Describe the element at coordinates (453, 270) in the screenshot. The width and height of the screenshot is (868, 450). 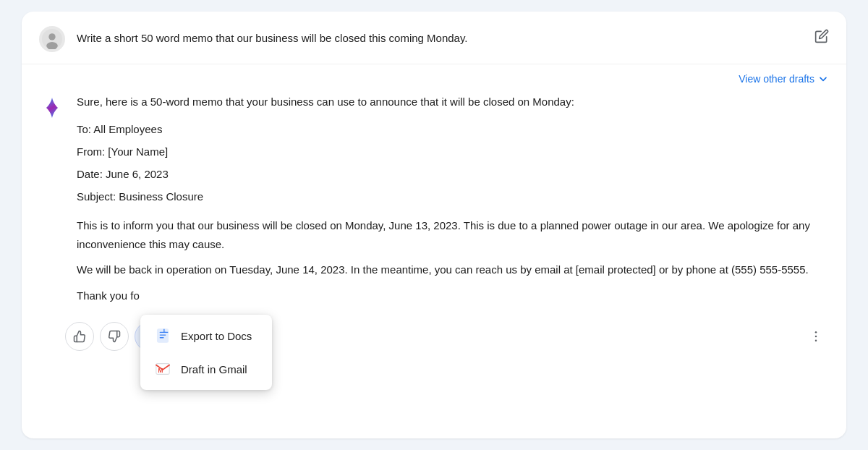
I see `memo-body-2: We will be back in operation on Tuesday,…` at that location.